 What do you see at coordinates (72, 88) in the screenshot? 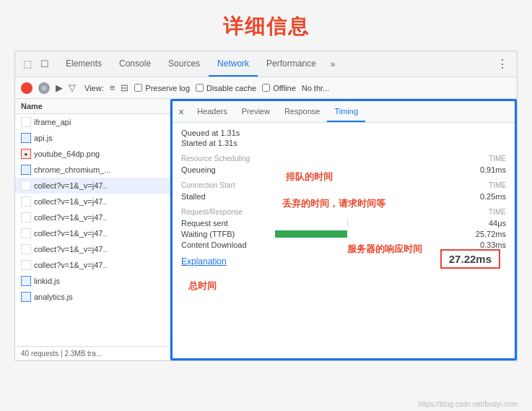
I see `filter-icon: ▽` at bounding box center [72, 88].